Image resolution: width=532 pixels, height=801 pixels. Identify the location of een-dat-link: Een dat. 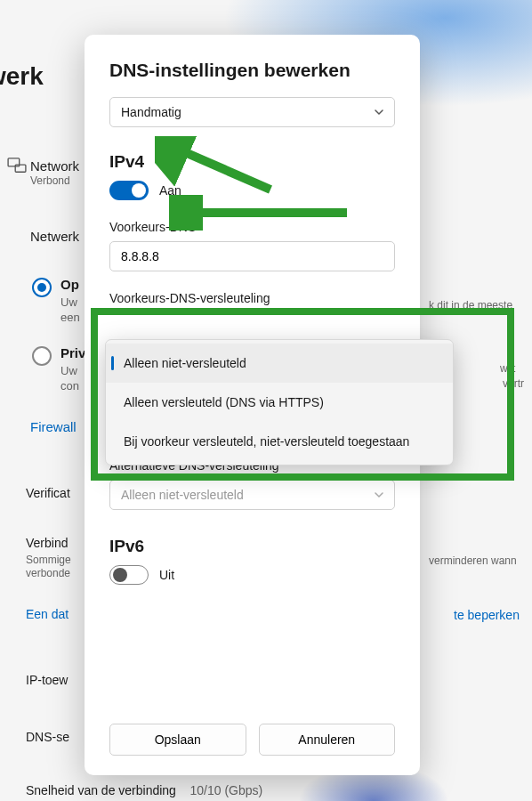
(47, 614).